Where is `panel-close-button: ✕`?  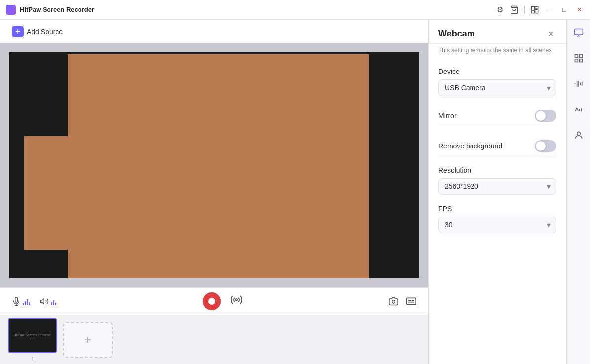
panel-close-button: ✕ is located at coordinates (551, 34).